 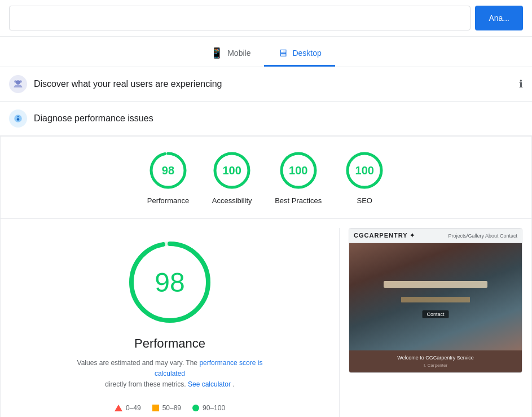 What do you see at coordinates (436, 297) in the screenshot?
I see `screenshot-image: Contact` at bounding box center [436, 297].